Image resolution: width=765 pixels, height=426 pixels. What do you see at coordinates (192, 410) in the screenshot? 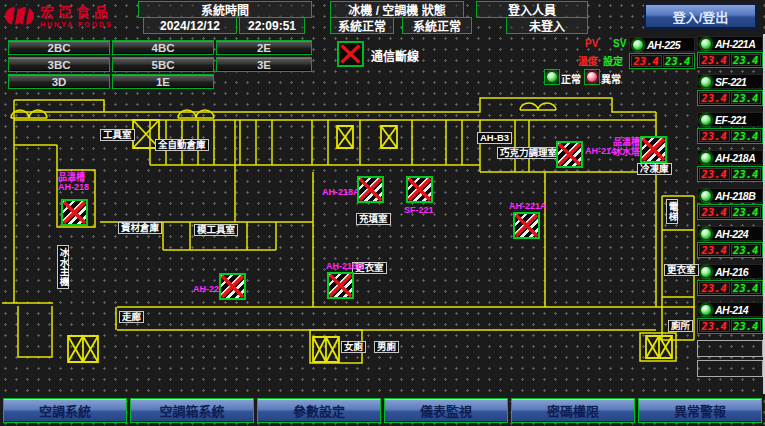
I see `bottom-nav-button: 空調箱系統` at bounding box center [192, 410].